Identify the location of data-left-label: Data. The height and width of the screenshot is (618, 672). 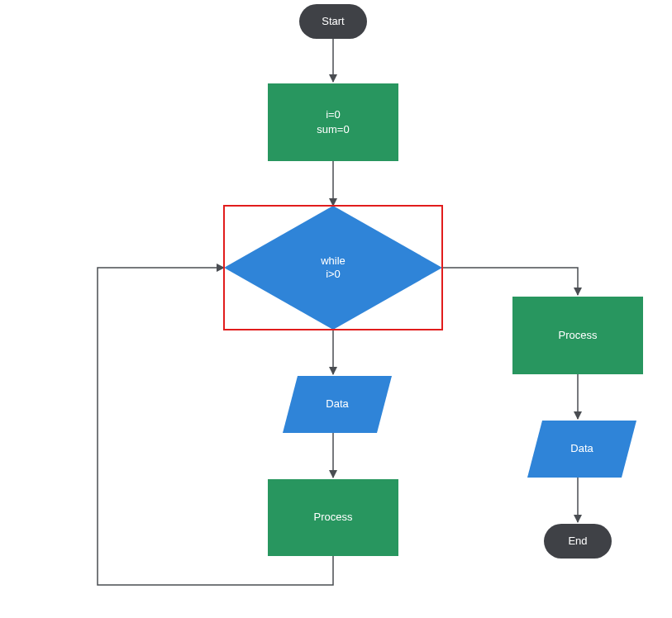
(337, 403).